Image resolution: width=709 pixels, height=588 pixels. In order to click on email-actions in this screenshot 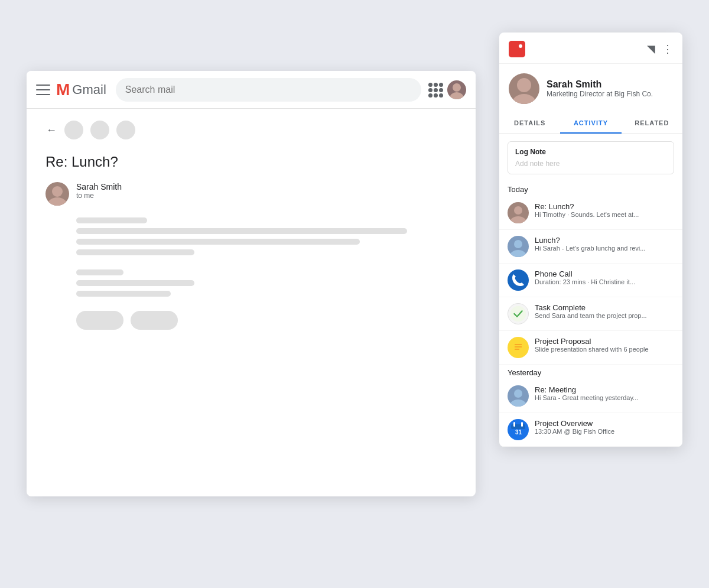, I will do `click(266, 320)`.